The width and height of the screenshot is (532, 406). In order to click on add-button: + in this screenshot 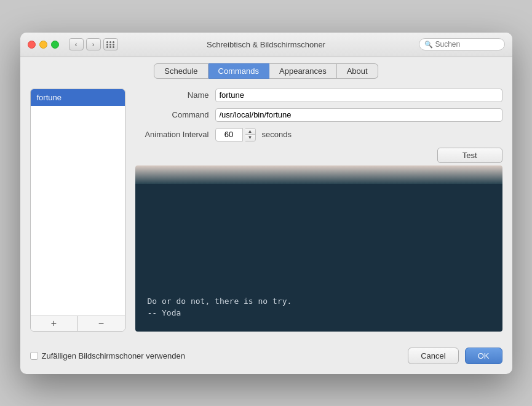, I will do `click(54, 324)`.